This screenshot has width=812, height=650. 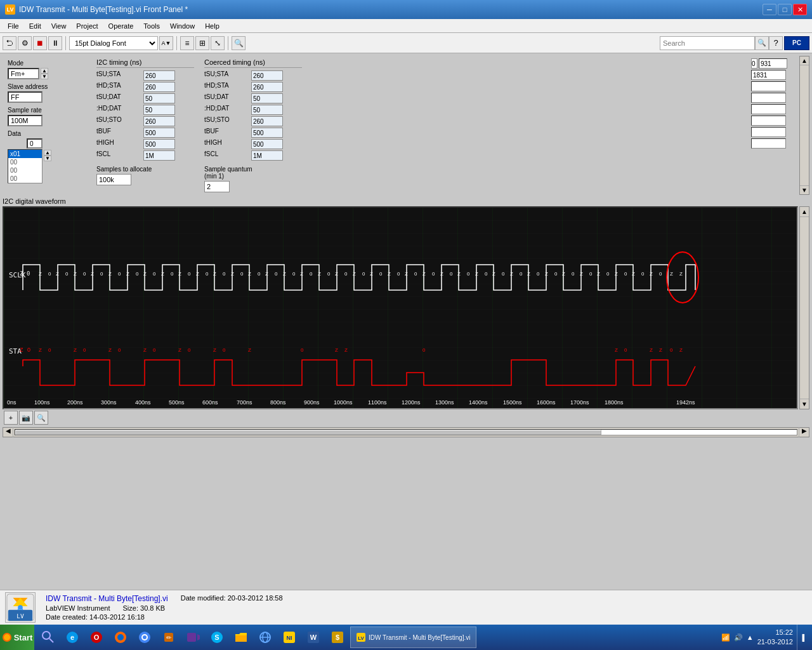 I want to click on menu-file: File, so click(x=13, y=26).